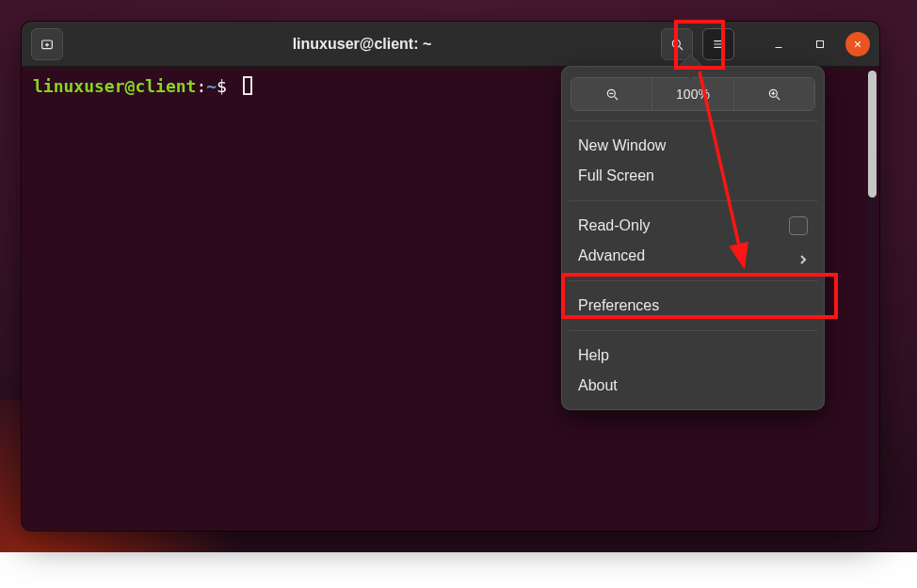 The image size is (917, 588). What do you see at coordinates (693, 94) in the screenshot?
I see `zoom-reset-button: 100%` at bounding box center [693, 94].